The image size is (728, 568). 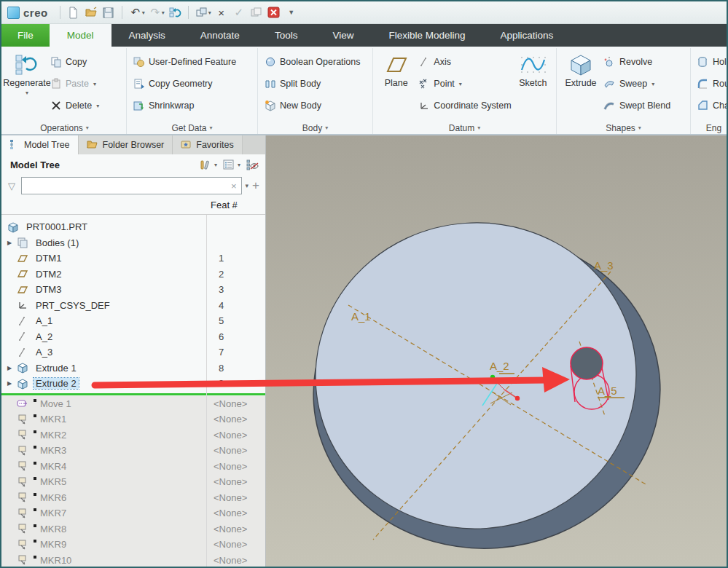 I want to click on tree-row-mkr3: MKR3<None>, so click(x=133, y=451).